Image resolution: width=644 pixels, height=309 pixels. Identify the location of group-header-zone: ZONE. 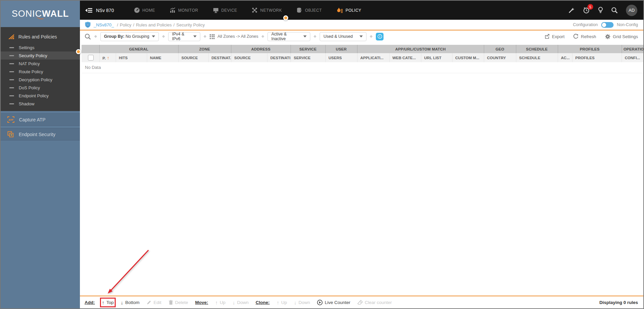
(205, 49).